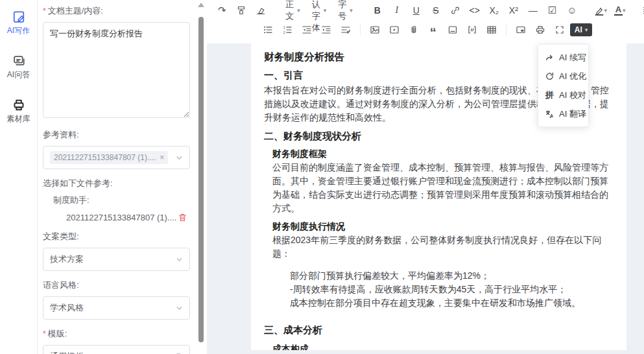 The height and width of the screenshot is (354, 644). I want to click on menu-item-ai-translate: A AI 翻译, so click(563, 114).